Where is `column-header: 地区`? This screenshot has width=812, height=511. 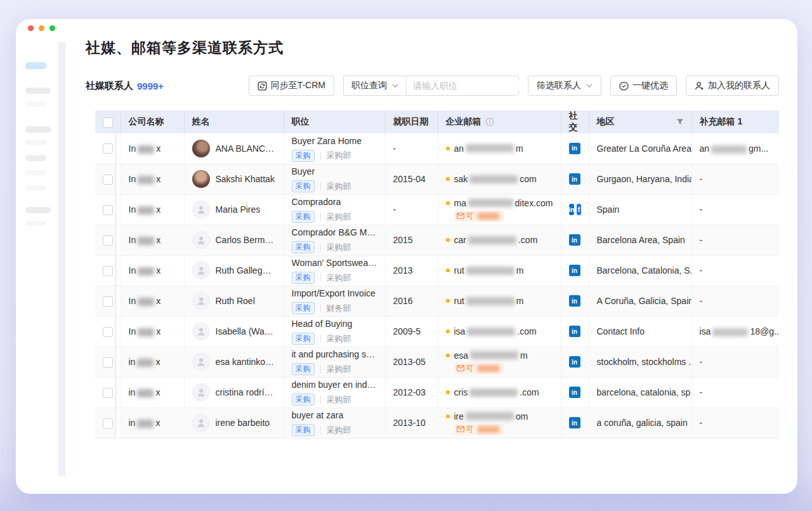
column-header: 地区 is located at coordinates (640, 122).